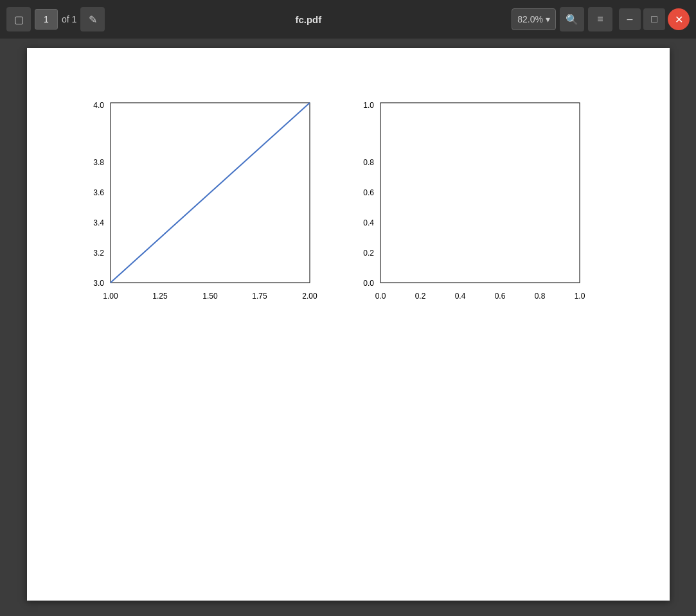  Describe the element at coordinates (369, 283) in the screenshot. I see `ry-label-00: 0.0` at that location.